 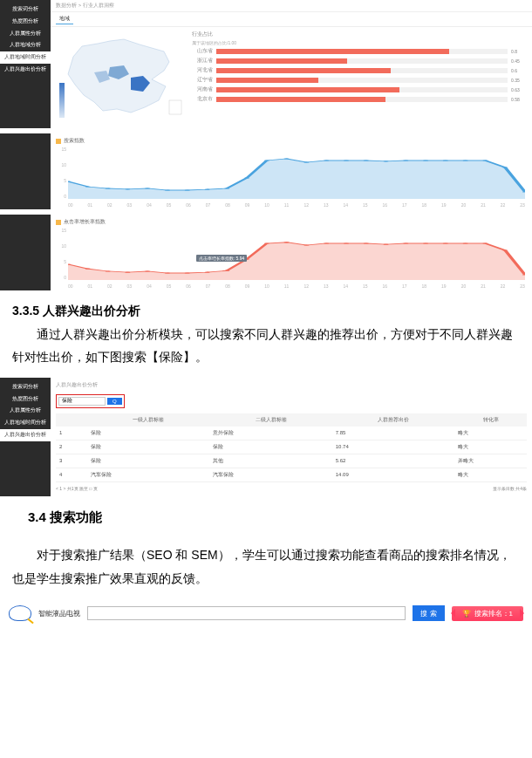 I want to click on paragraph: 对于搜索推广结果（SEO 和 SEM），学生可以通过搜索功能查看商品的搜索排名情…, so click(x=266, y=567).